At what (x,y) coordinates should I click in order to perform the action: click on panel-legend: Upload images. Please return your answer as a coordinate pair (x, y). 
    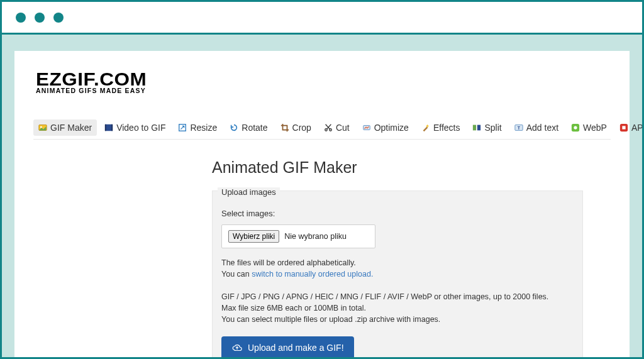
    Looking at the image, I should click on (249, 192).